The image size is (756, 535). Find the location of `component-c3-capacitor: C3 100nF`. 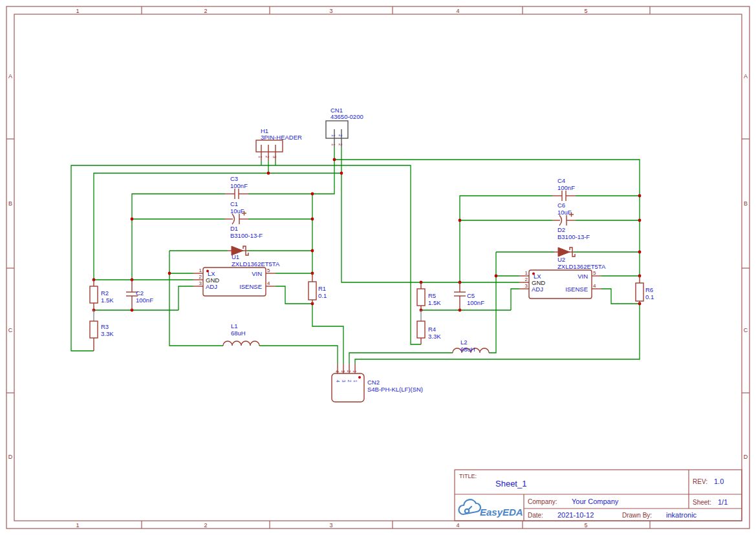

component-c3-capacitor: C3 100nF is located at coordinates (237, 187).